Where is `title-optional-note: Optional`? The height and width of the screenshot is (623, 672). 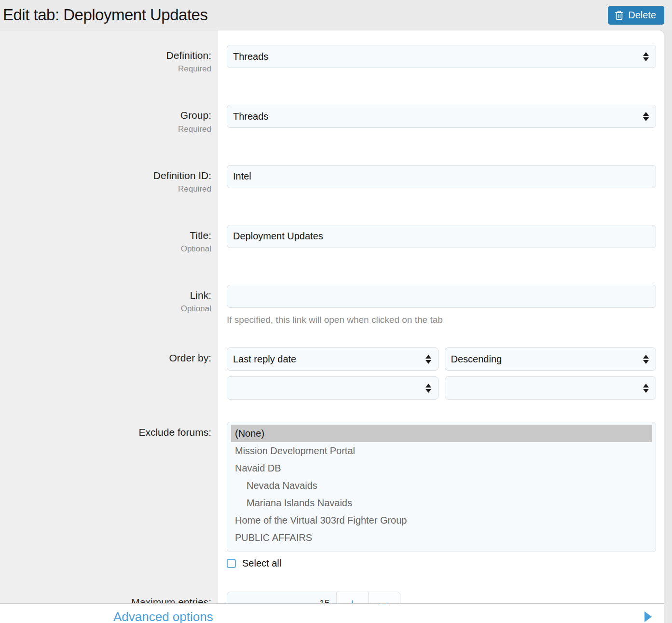 title-optional-note: Optional is located at coordinates (196, 249).